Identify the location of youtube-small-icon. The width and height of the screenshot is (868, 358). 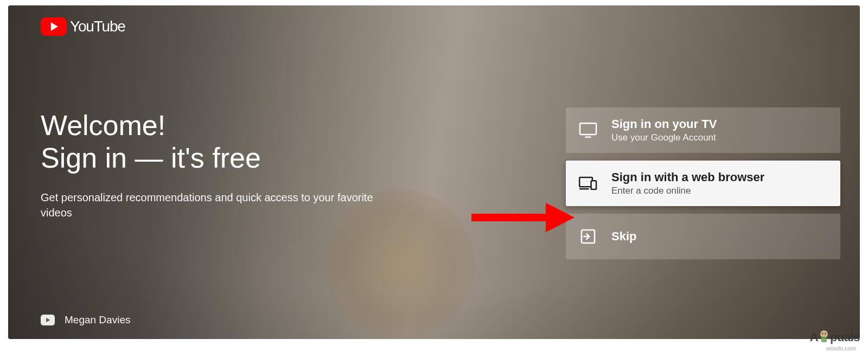
(48, 320).